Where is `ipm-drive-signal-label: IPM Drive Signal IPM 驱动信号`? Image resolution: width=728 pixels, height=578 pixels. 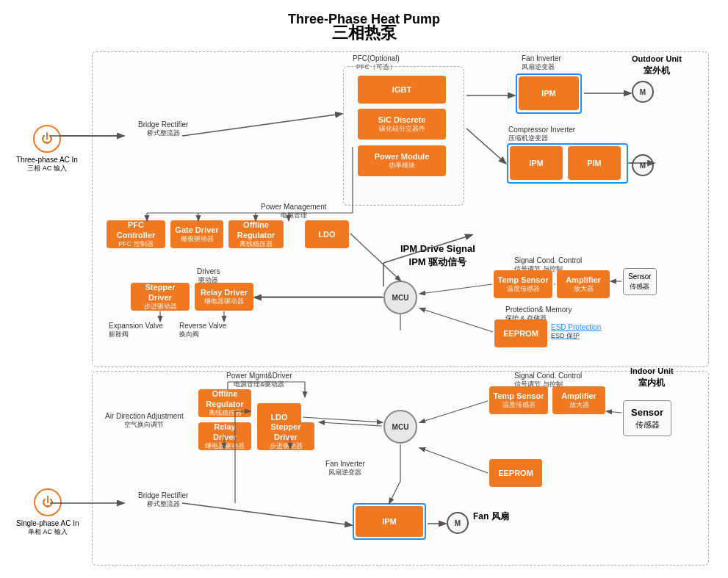 ipm-drive-signal-label: IPM Drive Signal IPM 驱动信号 is located at coordinates (438, 256).